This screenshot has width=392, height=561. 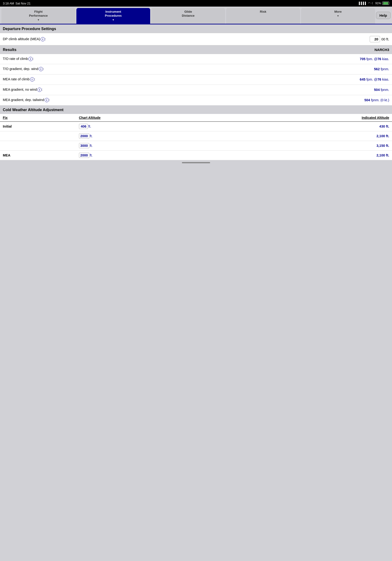 What do you see at coordinates (196, 163) in the screenshot?
I see `home-bar` at bounding box center [196, 163].